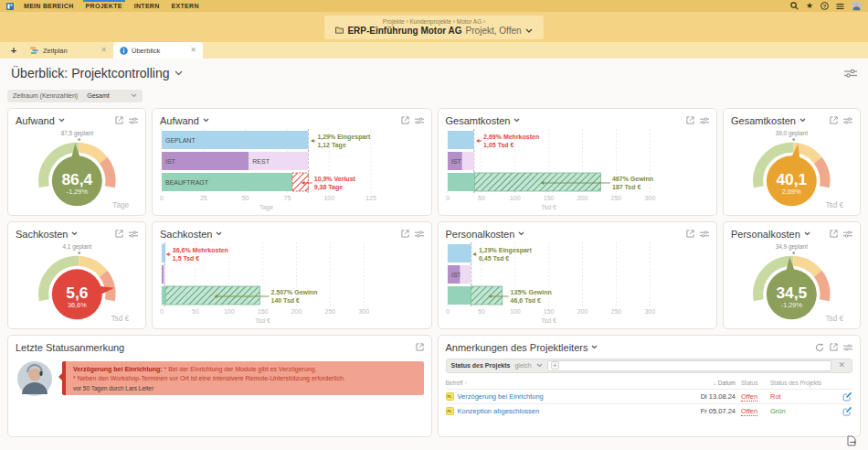 The image size is (868, 450). What do you see at coordinates (285, 300) in the screenshot?
I see `svg-text: 140 Tsd €` at bounding box center [285, 300].